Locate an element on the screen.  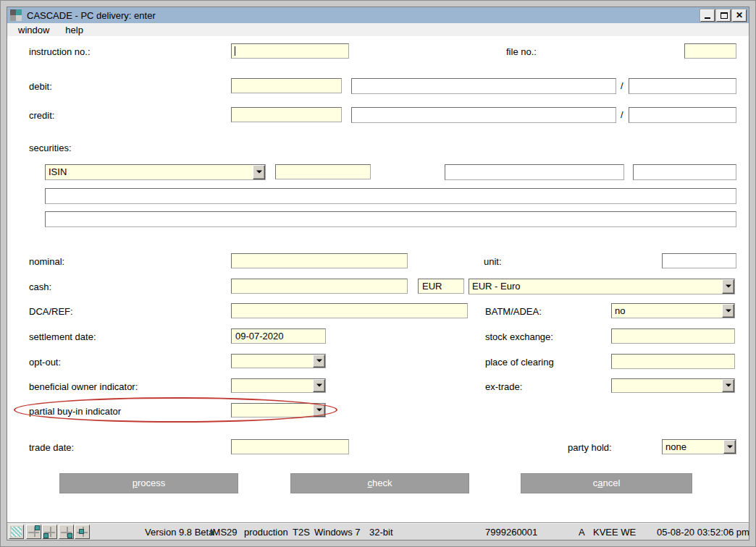
nominal-field is located at coordinates (319, 260).